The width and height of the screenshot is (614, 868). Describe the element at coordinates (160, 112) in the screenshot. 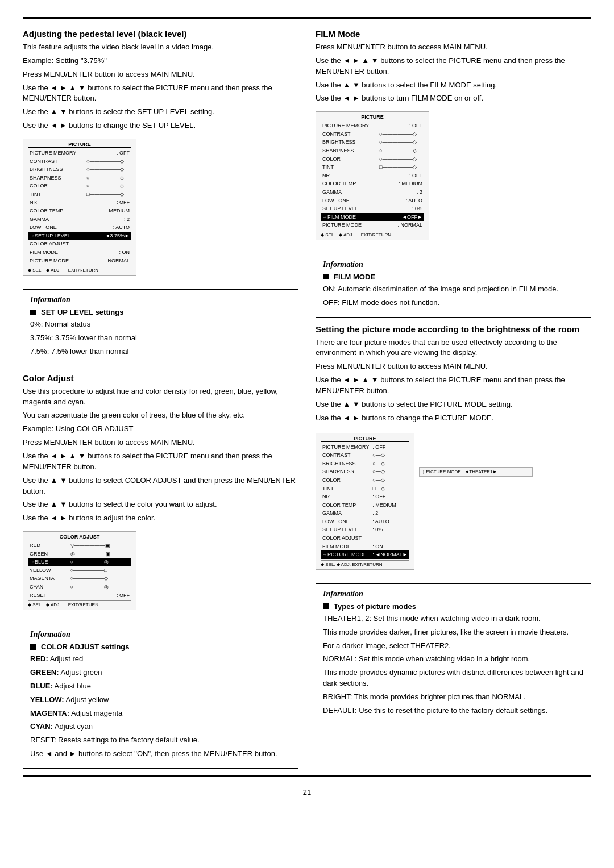

I see `pedestal-step3: Use the ▲ ▼ buttons to select the SET UP…` at that location.